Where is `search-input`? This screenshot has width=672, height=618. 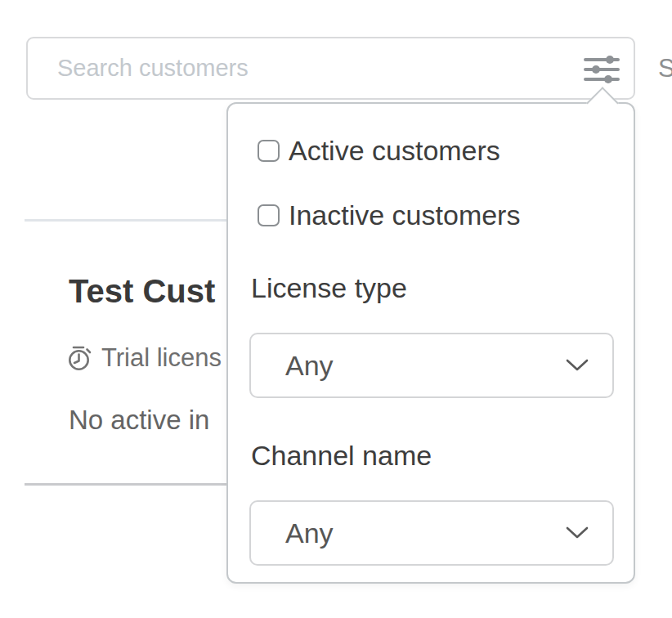 search-input is located at coordinates (330, 69).